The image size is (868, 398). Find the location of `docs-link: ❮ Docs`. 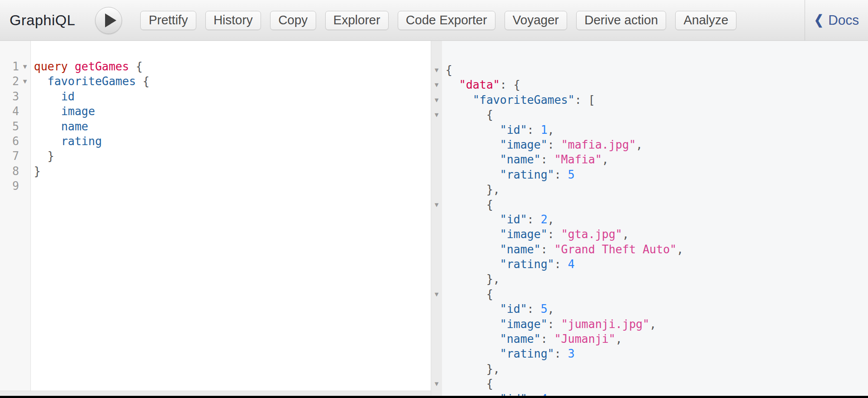

docs-link: ❮ Docs is located at coordinates (836, 20).